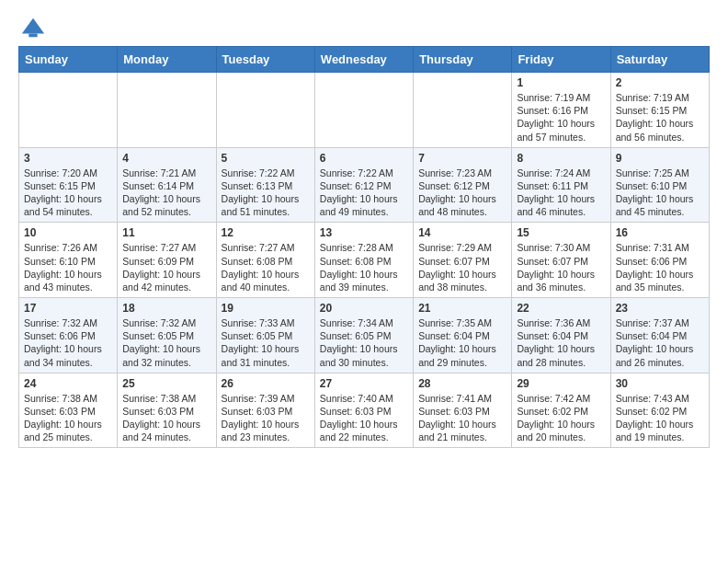 The height and width of the screenshot is (563, 728). Describe the element at coordinates (68, 336) in the screenshot. I see `calendar-cell: 17Sunrise: 7:32 AMSunset: 6:06 PMDayligh…` at that location.